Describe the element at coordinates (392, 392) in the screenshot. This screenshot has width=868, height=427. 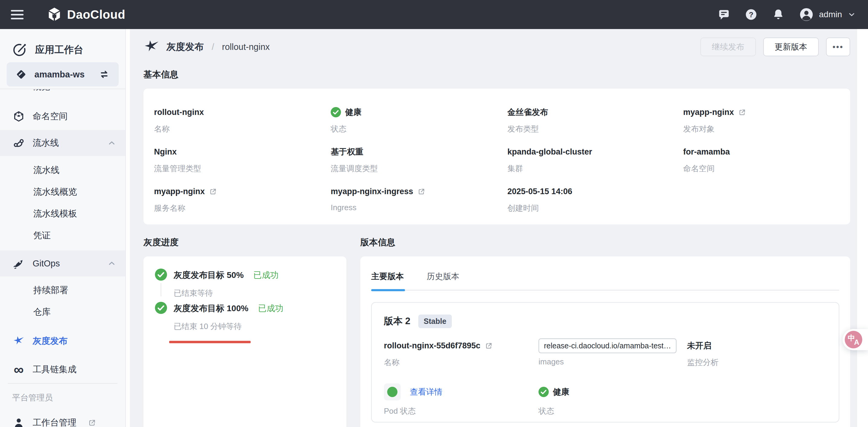
I see `pod-status-tile` at that location.